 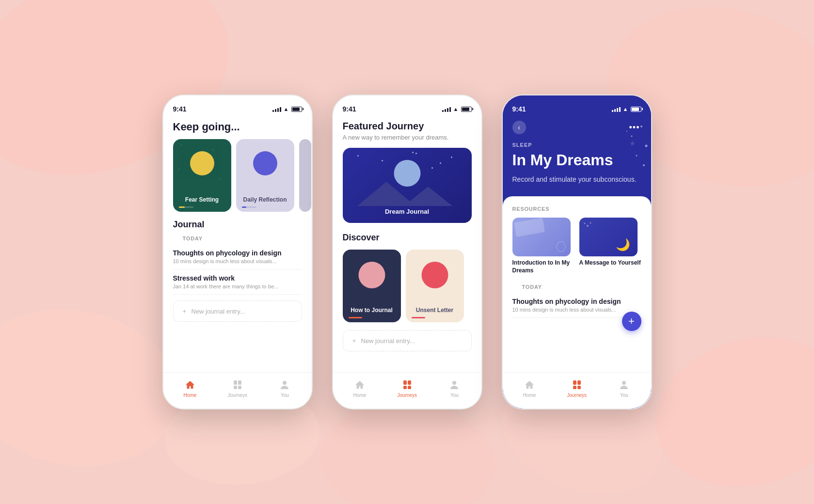 I want to click on nav-home-label-3: Home, so click(x=529, y=395).